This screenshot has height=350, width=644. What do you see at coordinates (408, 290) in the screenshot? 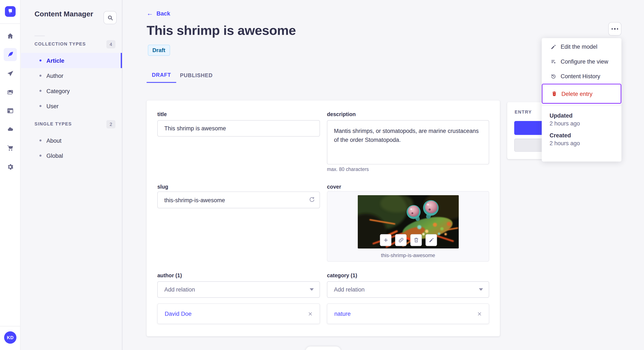
I see `category-add-relation-combobox: Add relation` at bounding box center [408, 290].